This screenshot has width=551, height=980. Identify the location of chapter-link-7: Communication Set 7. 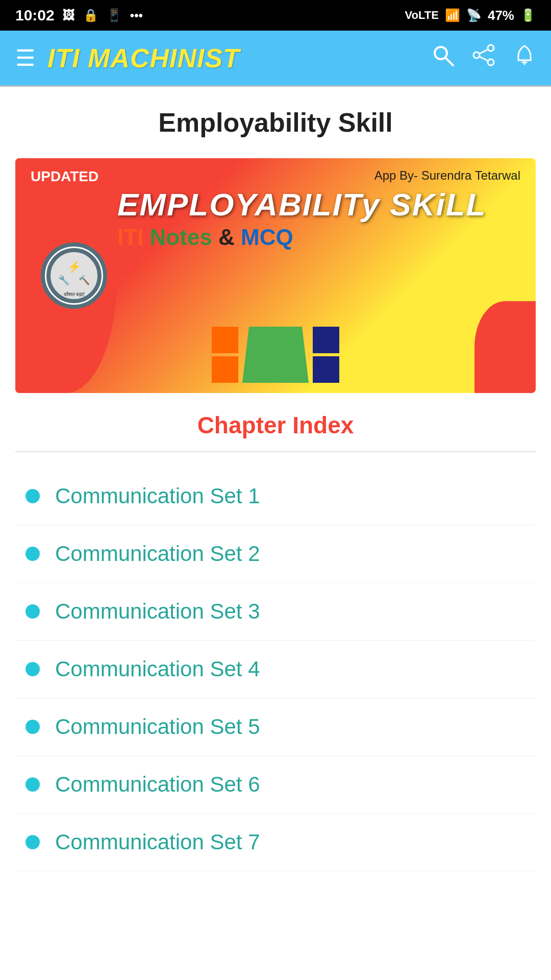
(158, 842).